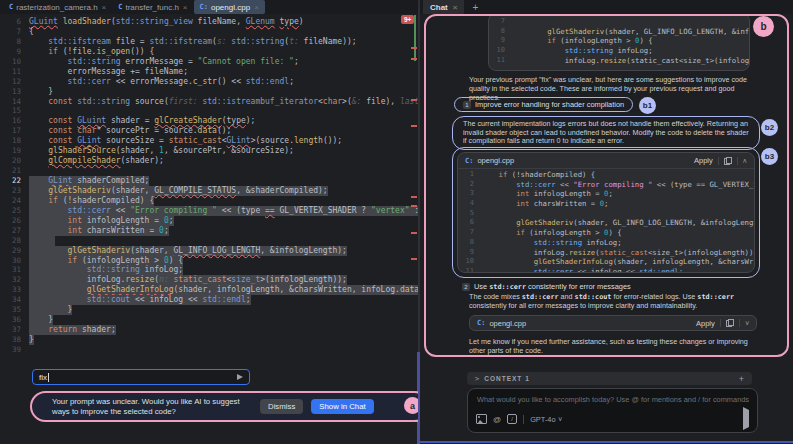 The height and width of the screenshot is (444, 793). Describe the element at coordinates (209, 181) in the screenshot. I see `code-line: 22 GLint shaderCompiled;` at that location.